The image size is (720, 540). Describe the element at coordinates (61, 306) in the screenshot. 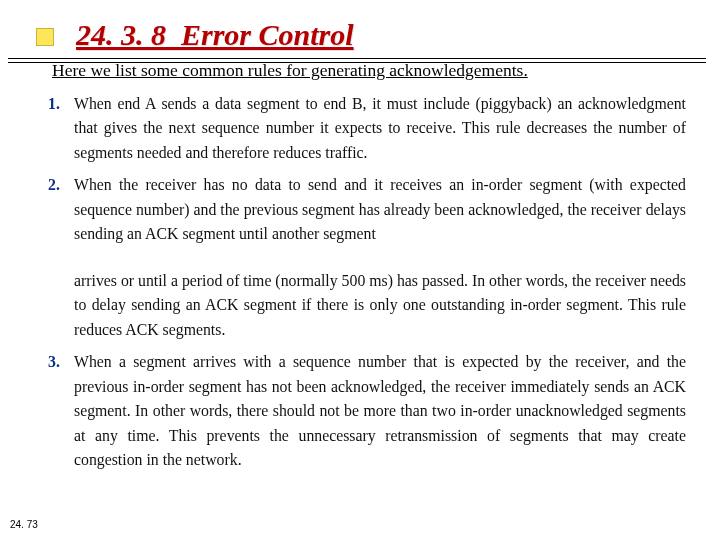

I see `item-number-blank` at that location.